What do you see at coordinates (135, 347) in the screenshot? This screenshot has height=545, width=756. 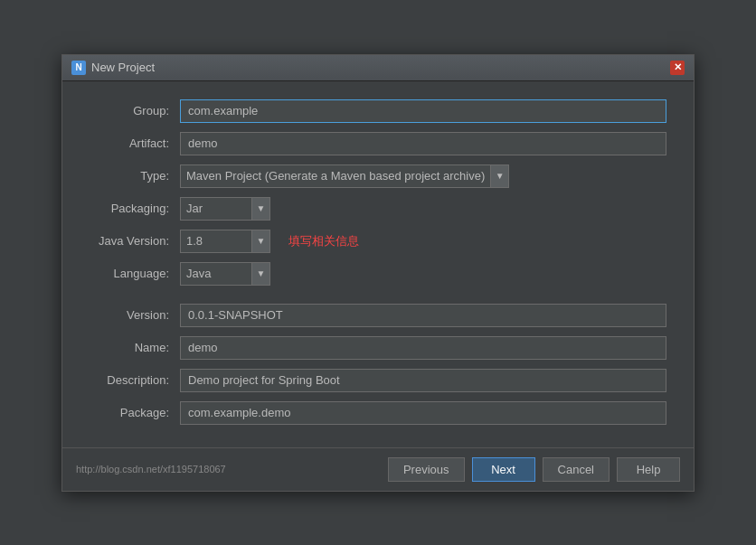 I see `name-label: Name:` at bounding box center [135, 347].